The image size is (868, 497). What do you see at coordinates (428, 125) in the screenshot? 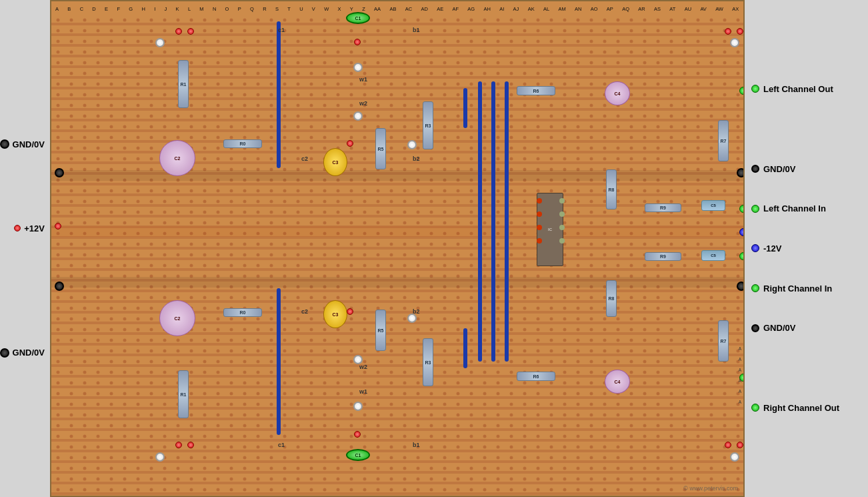
I see `r3-top-resistor: R3` at bounding box center [428, 125].